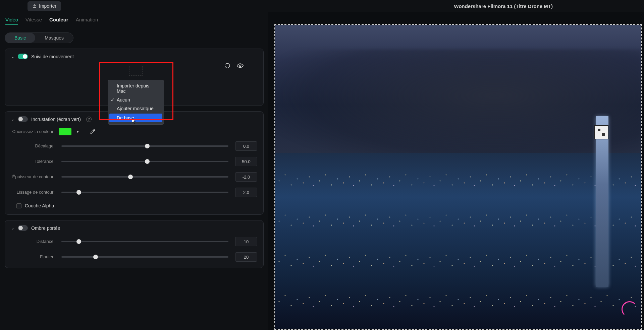  I want to click on reset-icon, so click(227, 66).